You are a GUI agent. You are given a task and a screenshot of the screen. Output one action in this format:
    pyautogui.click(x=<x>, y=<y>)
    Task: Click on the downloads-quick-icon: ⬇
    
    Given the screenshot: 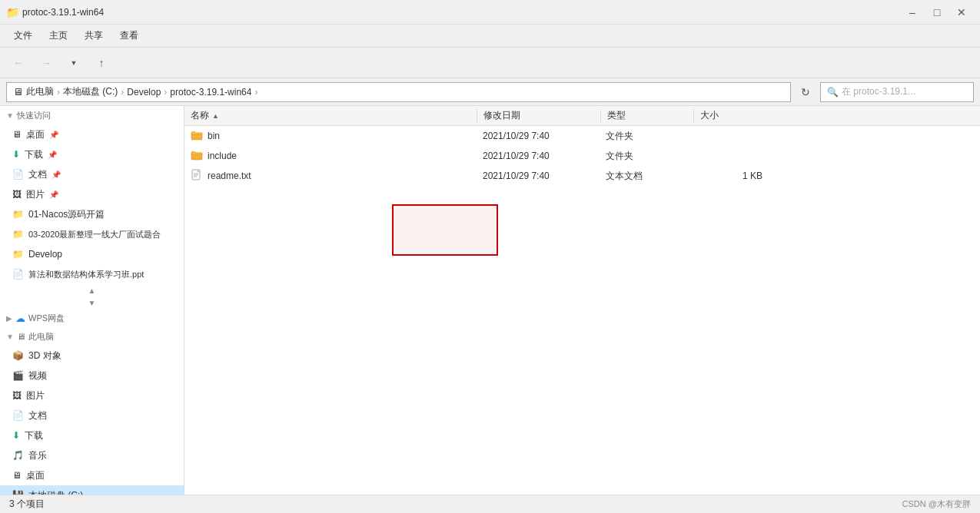 What is the action you would take?
    pyautogui.click(x=16, y=154)
    